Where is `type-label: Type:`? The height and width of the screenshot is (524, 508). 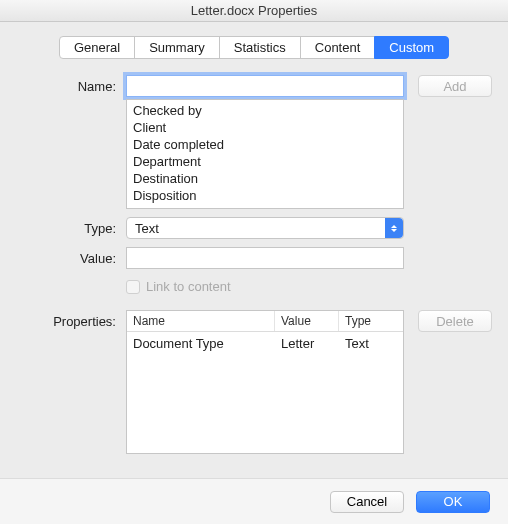 type-label: Type: is located at coordinates (71, 226).